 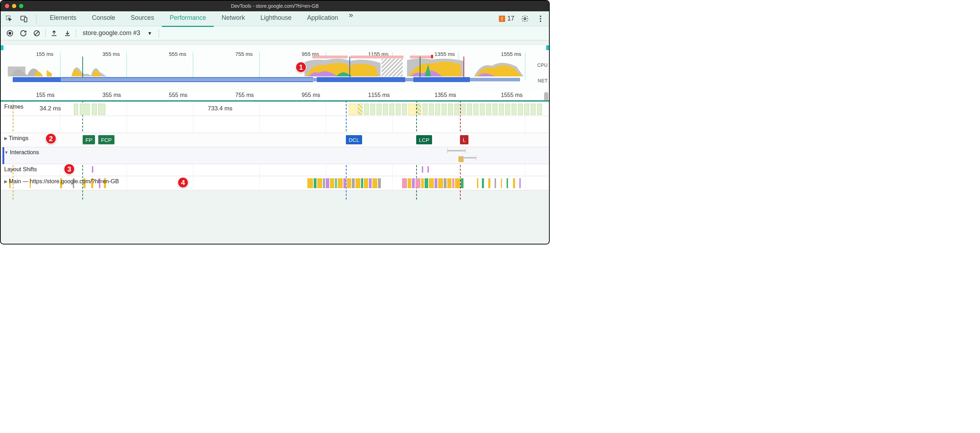 I want to click on issues-badge: ! 17, so click(x=507, y=19).